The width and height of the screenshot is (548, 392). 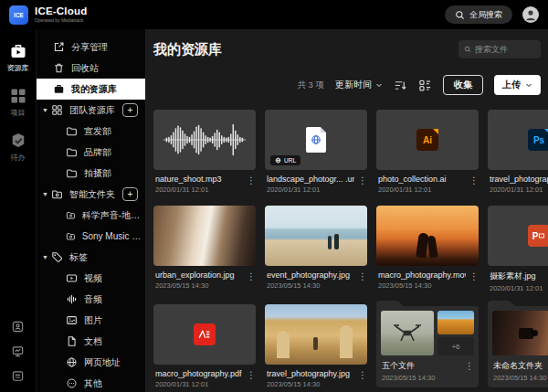 I want to click on sidebar-tag-url-label: 网页地址, so click(x=102, y=363).